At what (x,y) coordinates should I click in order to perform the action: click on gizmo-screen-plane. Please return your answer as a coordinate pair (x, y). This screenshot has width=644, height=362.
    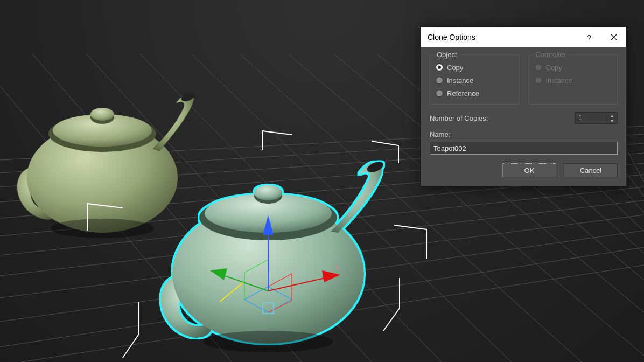
    Looking at the image, I should click on (268, 308).